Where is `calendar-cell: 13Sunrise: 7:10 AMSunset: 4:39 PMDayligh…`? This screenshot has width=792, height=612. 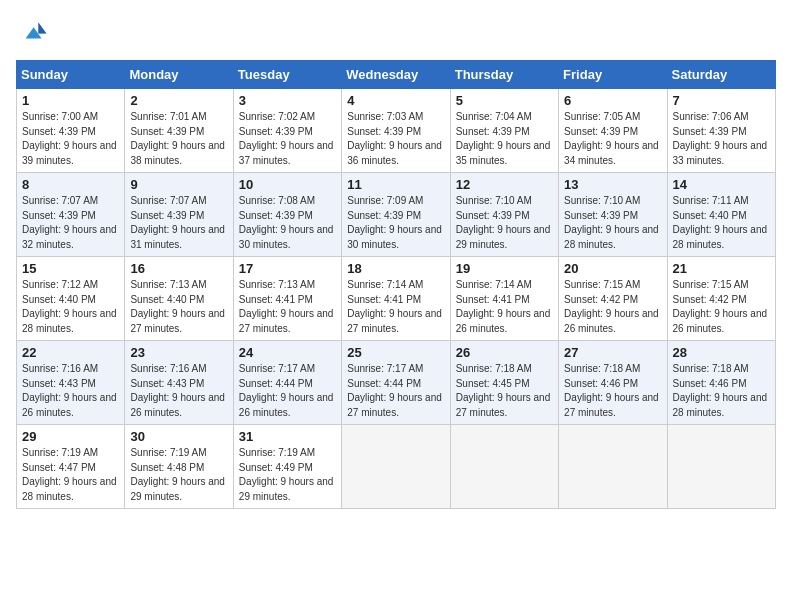
calendar-cell: 13Sunrise: 7:10 AMSunset: 4:39 PMDayligh… is located at coordinates (613, 215).